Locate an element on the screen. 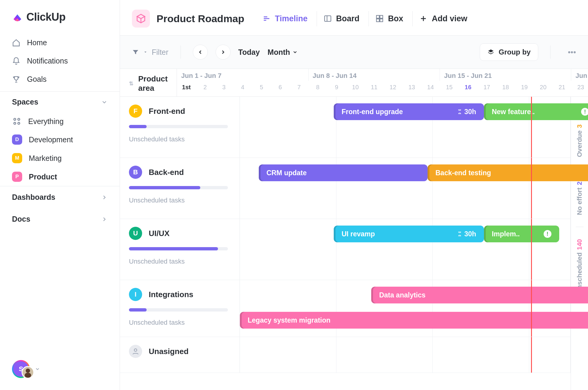 The width and height of the screenshot is (588, 390). sidebar-everything: Everything is located at coordinates (60, 121).